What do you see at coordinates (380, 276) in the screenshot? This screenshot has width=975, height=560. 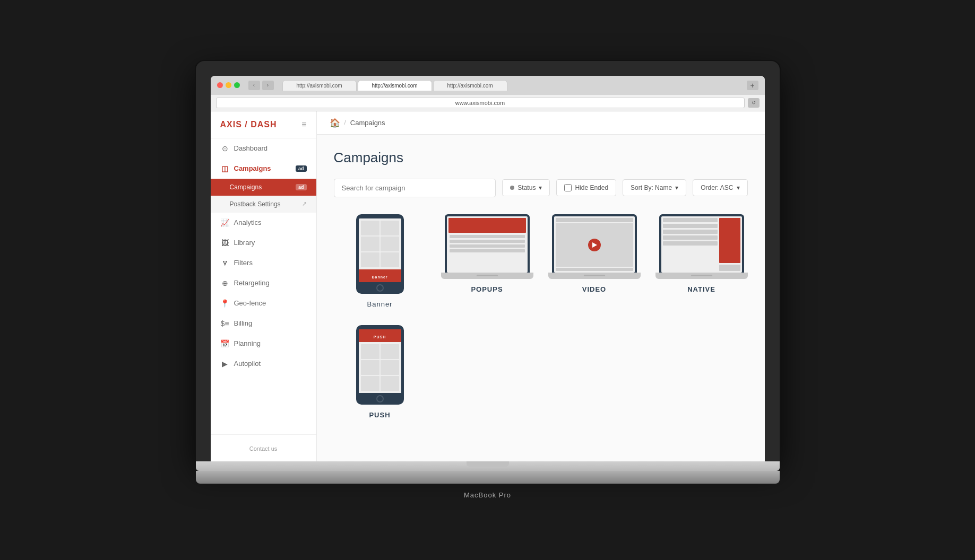 I see `phone-banner-strip: Banner` at bounding box center [380, 276].